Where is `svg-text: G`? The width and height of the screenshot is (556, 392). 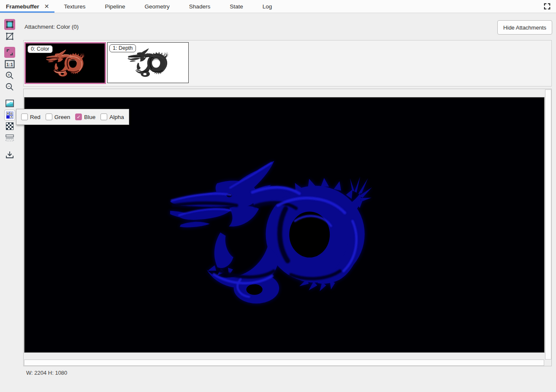 svg-text: G is located at coordinates (12, 114).